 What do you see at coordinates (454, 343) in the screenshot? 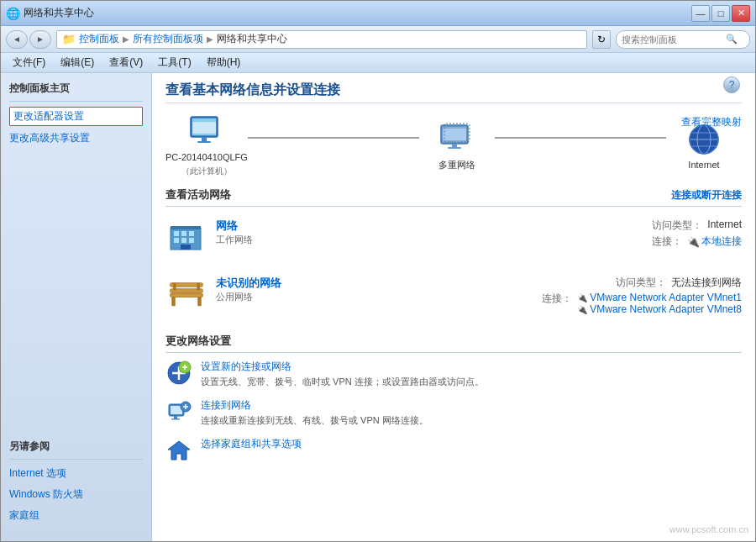
I see `change-settings-header: 更改网络设置` at bounding box center [454, 343].